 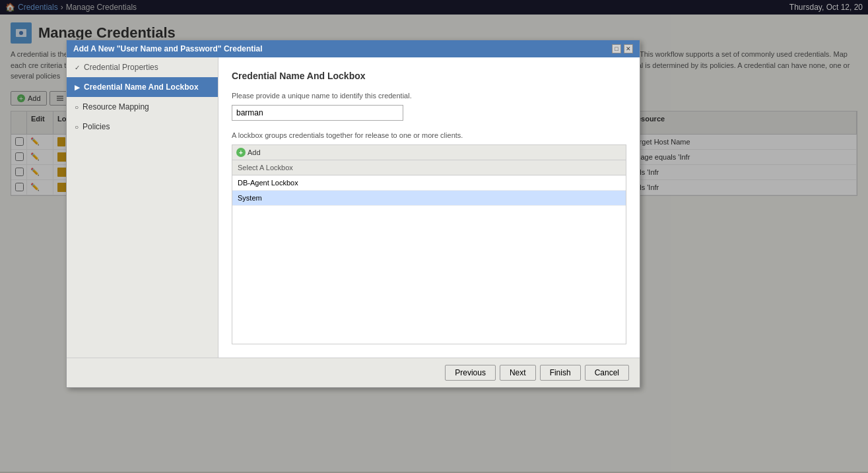 What do you see at coordinates (353, 372) in the screenshot?
I see `modal-footer: Previous Next Finish Cancel` at bounding box center [353, 372].